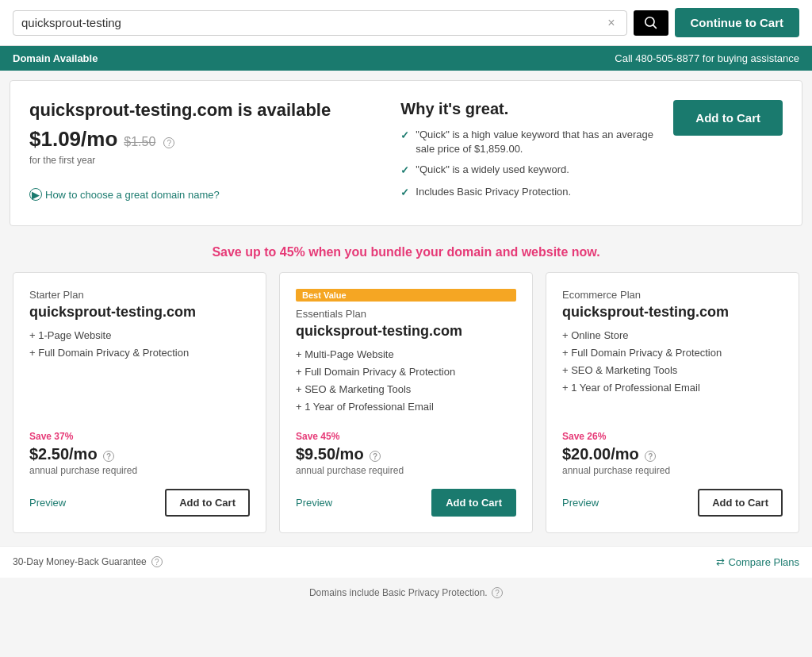 Image resolution: width=812 pixels, height=657 pixels. What do you see at coordinates (406, 471) in the screenshot?
I see `essentials-annual: annual purchase required` at bounding box center [406, 471].